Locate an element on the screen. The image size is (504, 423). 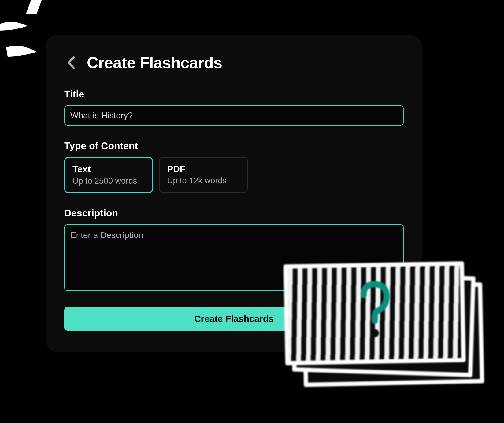
back-button is located at coordinates (71, 63).